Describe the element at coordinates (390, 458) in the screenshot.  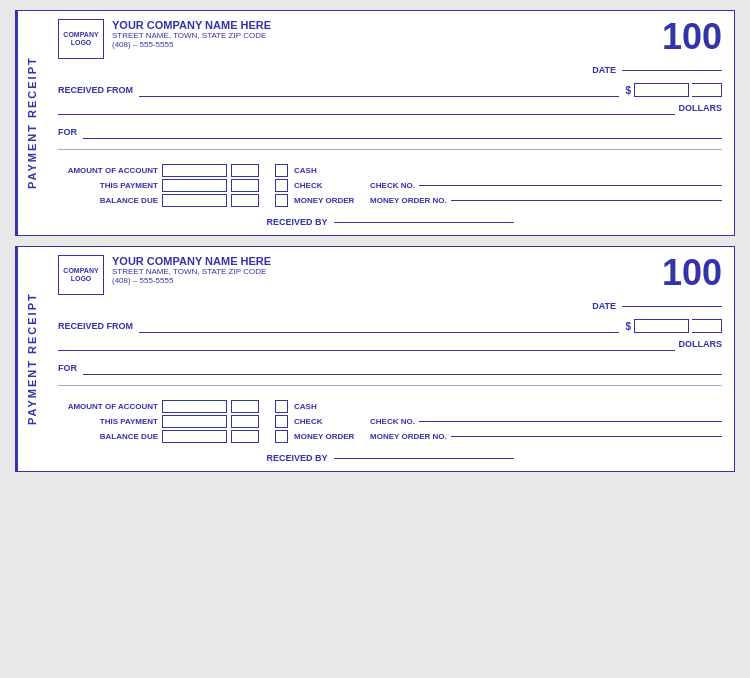
I see `received-by-row: RECEIVED BY` at that location.